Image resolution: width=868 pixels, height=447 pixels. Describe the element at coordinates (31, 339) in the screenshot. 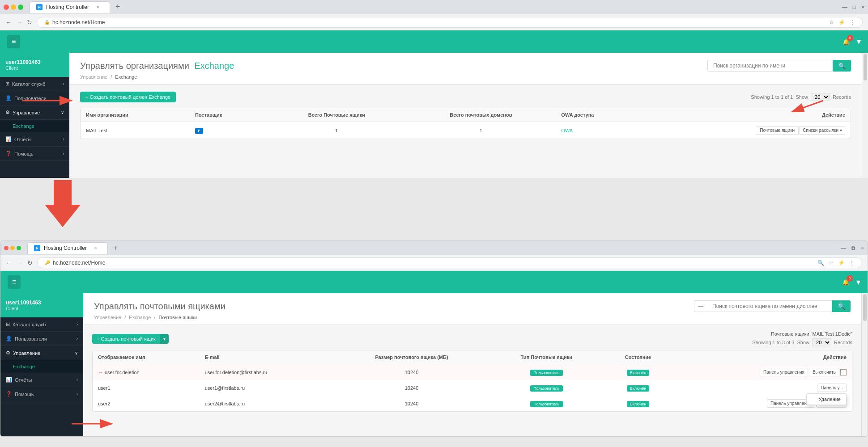

I see `users-label-2: Пользователи` at that location.